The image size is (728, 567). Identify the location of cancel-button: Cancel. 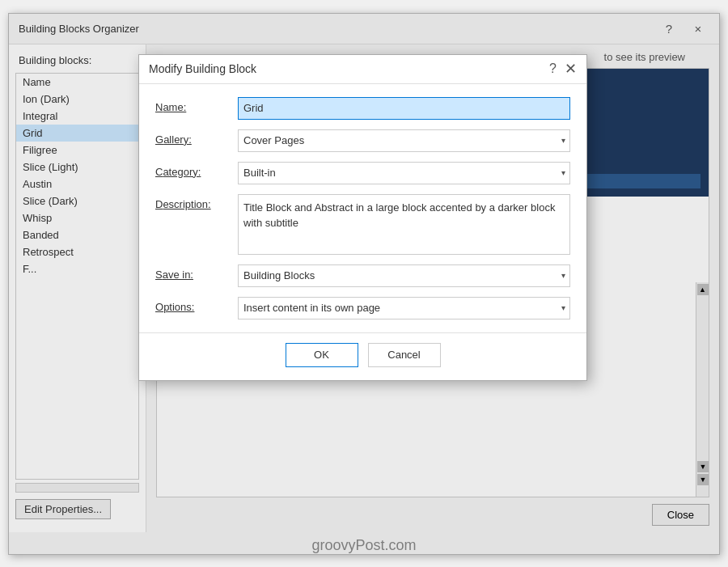
(404, 355).